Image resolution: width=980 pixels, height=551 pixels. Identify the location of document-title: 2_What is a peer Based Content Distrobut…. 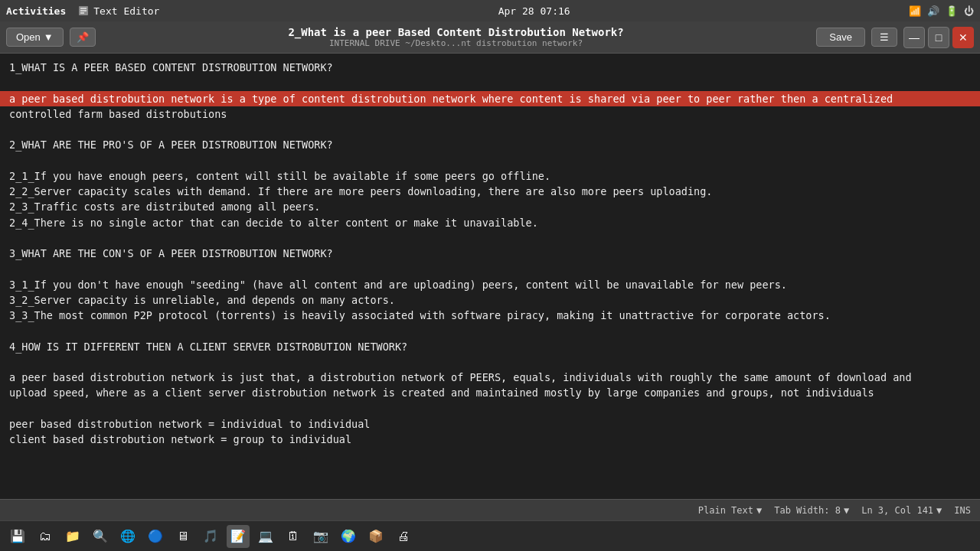
(456, 32).